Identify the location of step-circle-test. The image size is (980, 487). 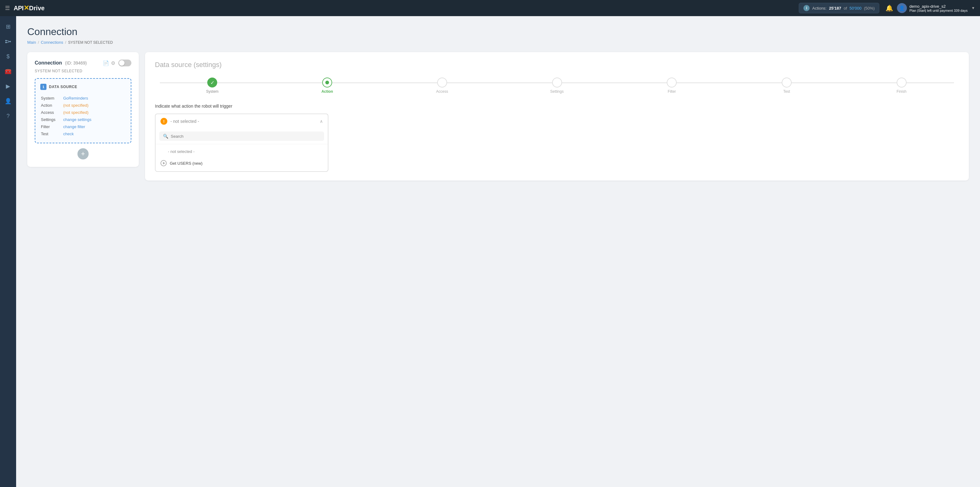
(787, 83).